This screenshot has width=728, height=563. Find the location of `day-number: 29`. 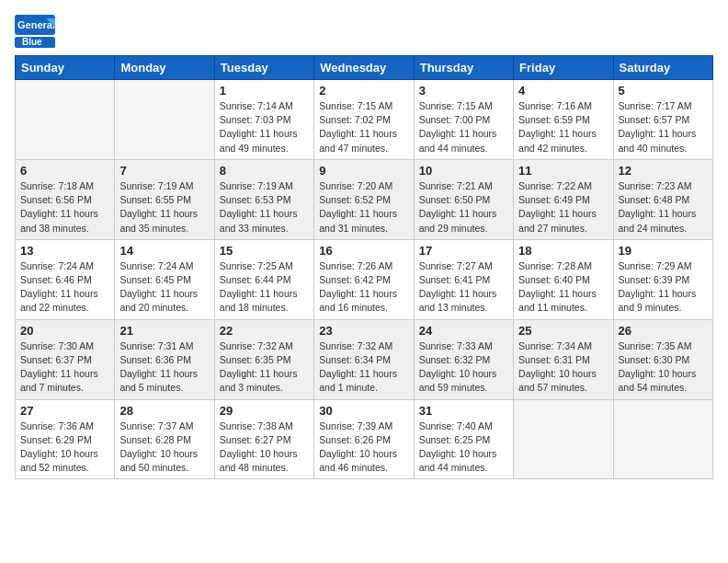

day-number: 29 is located at coordinates (265, 410).